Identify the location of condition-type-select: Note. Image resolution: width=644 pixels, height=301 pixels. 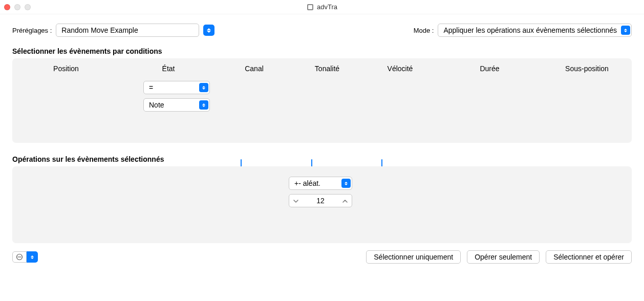
(177, 105).